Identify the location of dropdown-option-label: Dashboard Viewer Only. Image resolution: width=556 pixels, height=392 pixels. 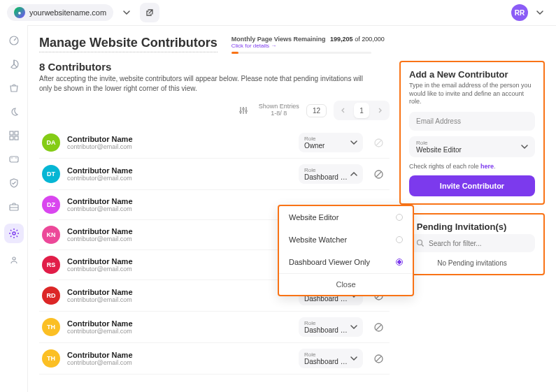
(329, 262).